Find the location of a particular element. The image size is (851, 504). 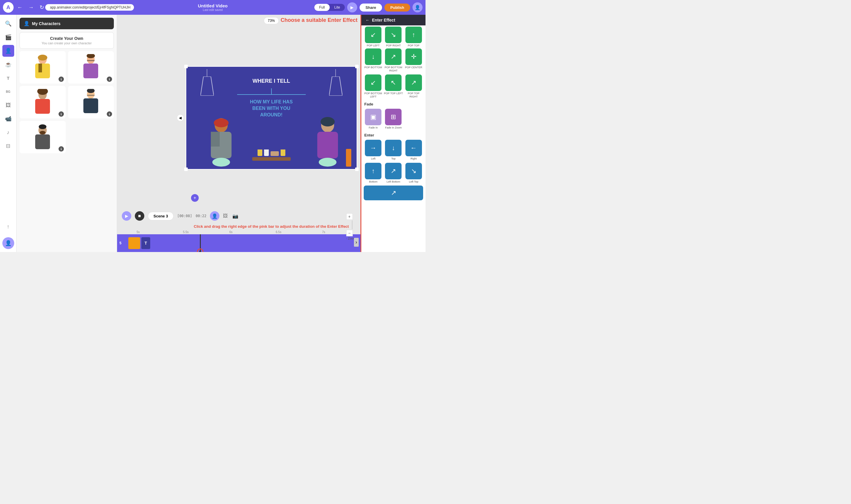

ruler-6s: 6s is located at coordinates (253, 232).